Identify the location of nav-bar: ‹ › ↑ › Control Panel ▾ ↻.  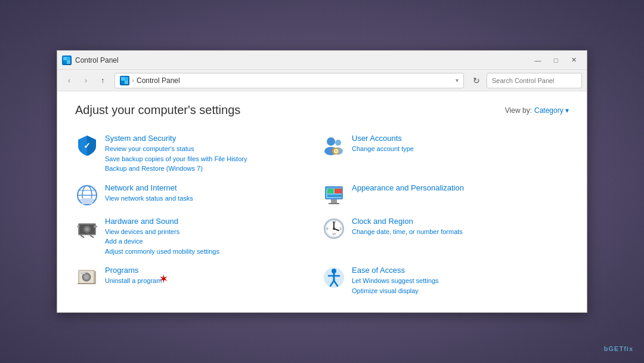
(322, 81).